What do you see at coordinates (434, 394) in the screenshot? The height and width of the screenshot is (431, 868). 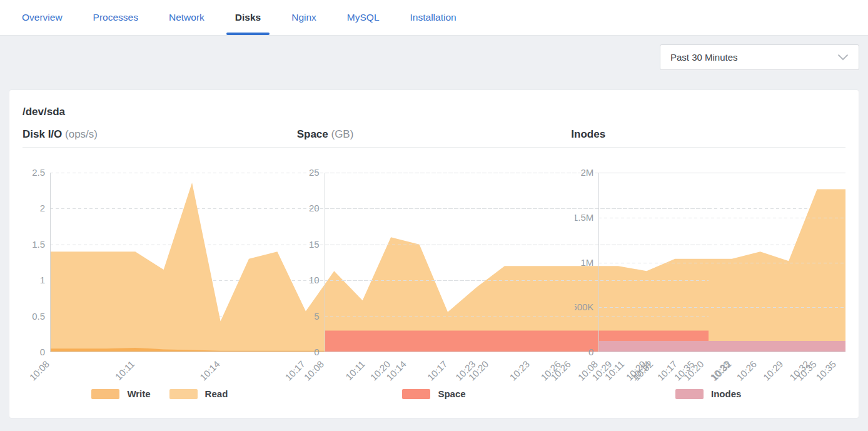 I see `legend-space: Space` at bounding box center [434, 394].